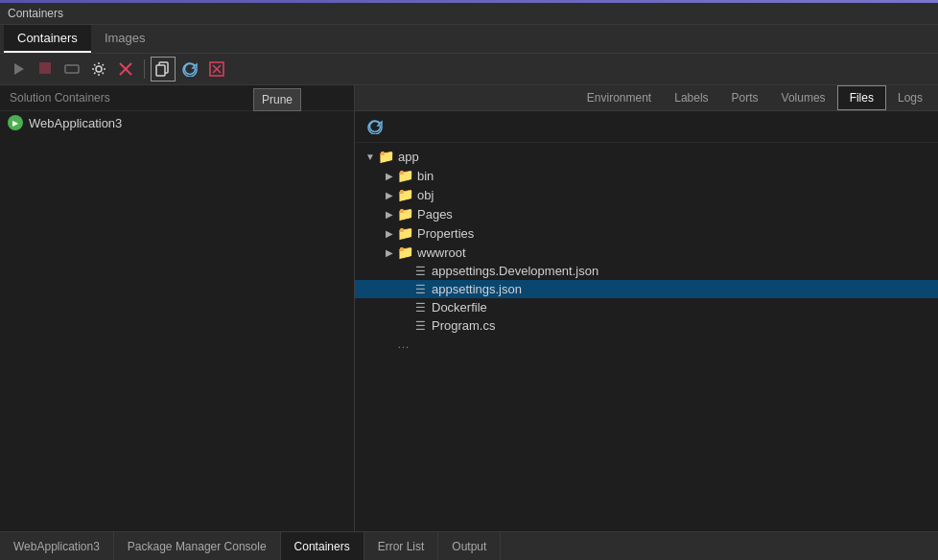 The height and width of the screenshot is (560, 938). Describe the element at coordinates (515, 270) in the screenshot. I see `node-label-appsettings-dev: appsettings.Development.json` at that location.